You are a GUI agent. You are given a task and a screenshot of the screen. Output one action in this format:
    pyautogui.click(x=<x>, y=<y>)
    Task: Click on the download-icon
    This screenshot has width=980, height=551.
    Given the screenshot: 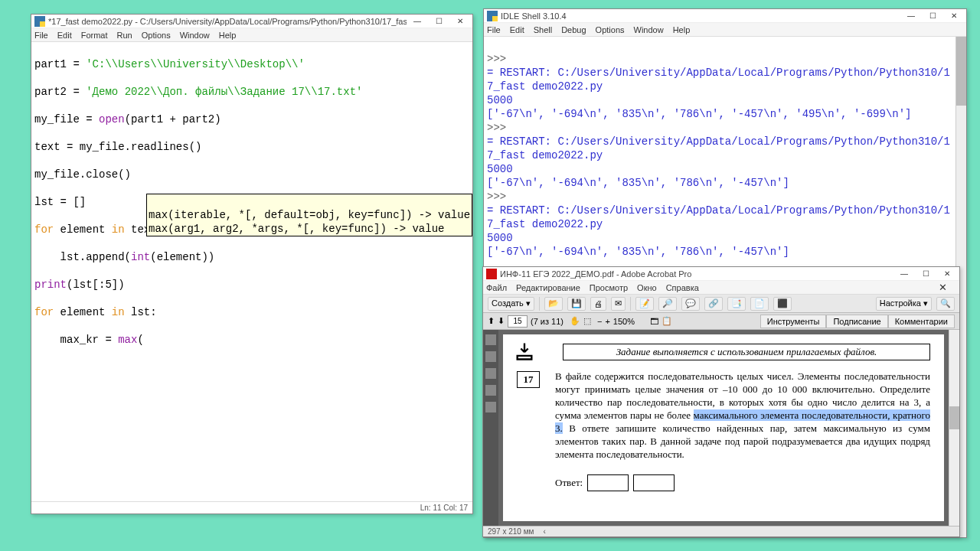 What is the action you would take?
    pyautogui.click(x=524, y=351)
    